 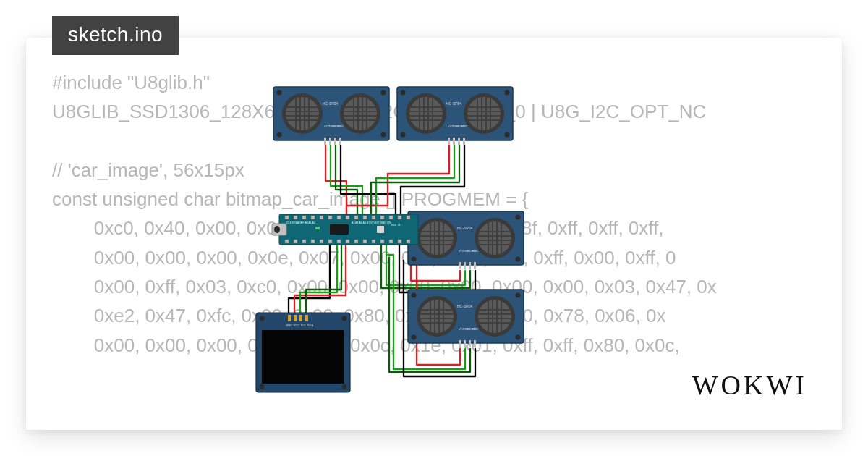 What do you see at coordinates (301, 223) in the screenshot?
I see `svg-text: D13 3V3 AREF A0 A1 A2` at bounding box center [301, 223].